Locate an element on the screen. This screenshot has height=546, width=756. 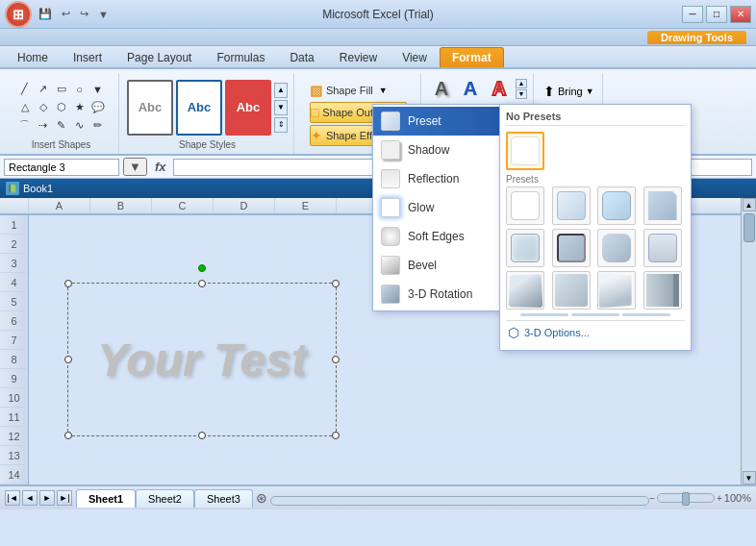
wordart-a3: A is located at coordinates (499, 88).